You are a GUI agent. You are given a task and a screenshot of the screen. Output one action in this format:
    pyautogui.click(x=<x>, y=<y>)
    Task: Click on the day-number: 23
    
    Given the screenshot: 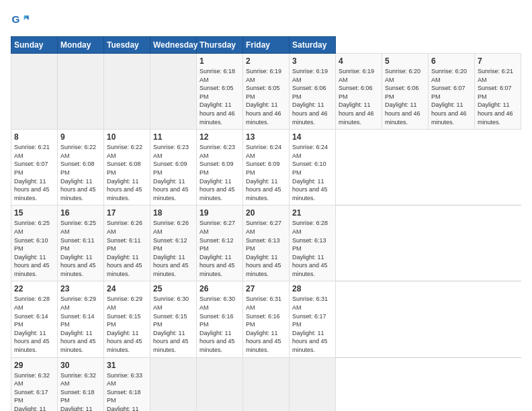 What is the action you would take?
    pyautogui.click(x=81, y=289)
    